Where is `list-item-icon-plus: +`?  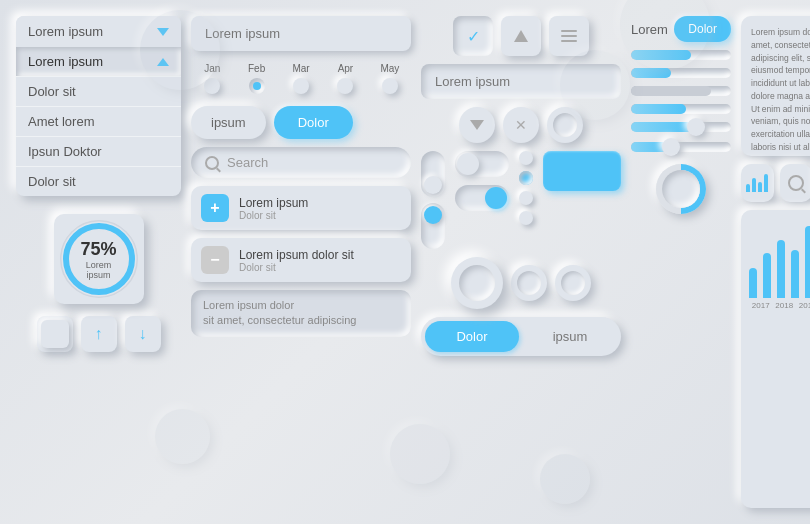
list-item-icon-plus: + is located at coordinates (215, 208).